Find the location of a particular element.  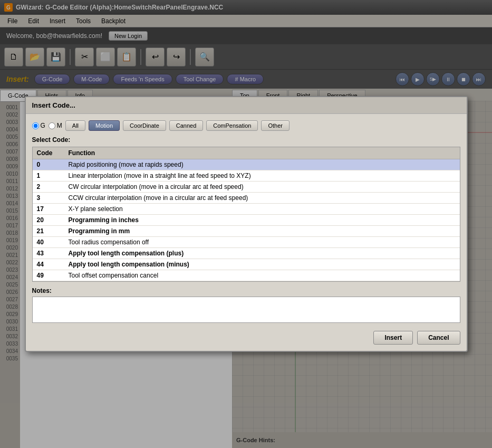

table-cell-function: Linear interpolation (move in a straight… is located at coordinates (262, 176).